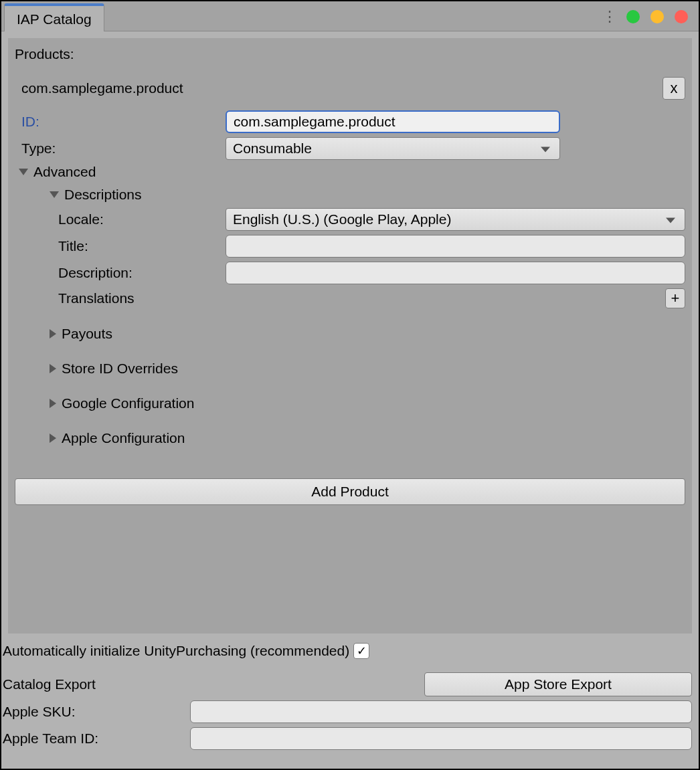 This screenshot has height=770, width=700. What do you see at coordinates (441, 739) in the screenshot?
I see `apple-team-id-input` at bounding box center [441, 739].